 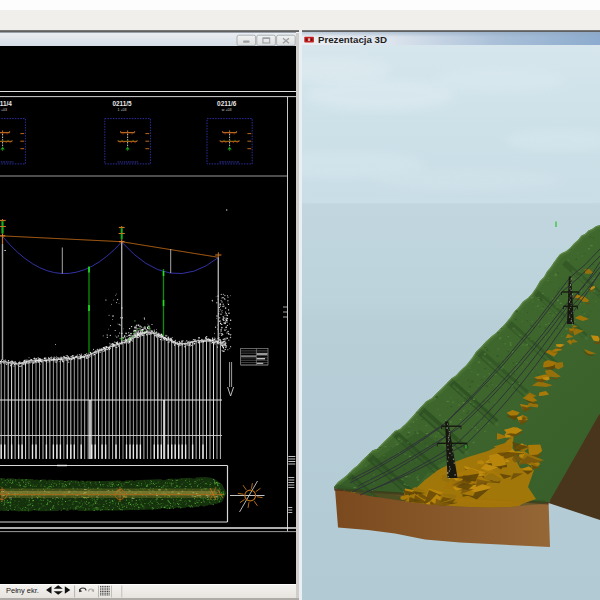 I want to click on svg-text: 0211/6, so click(x=227, y=104).